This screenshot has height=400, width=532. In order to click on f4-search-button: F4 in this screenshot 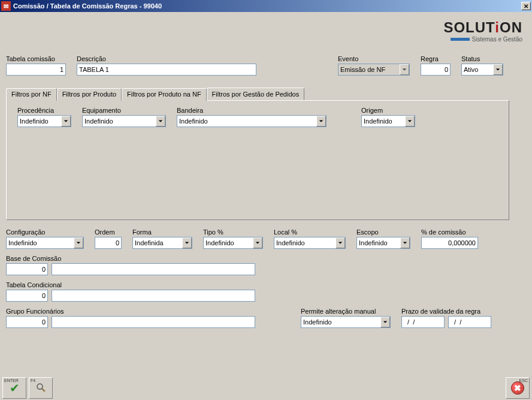, I will do `click(41, 388)`.